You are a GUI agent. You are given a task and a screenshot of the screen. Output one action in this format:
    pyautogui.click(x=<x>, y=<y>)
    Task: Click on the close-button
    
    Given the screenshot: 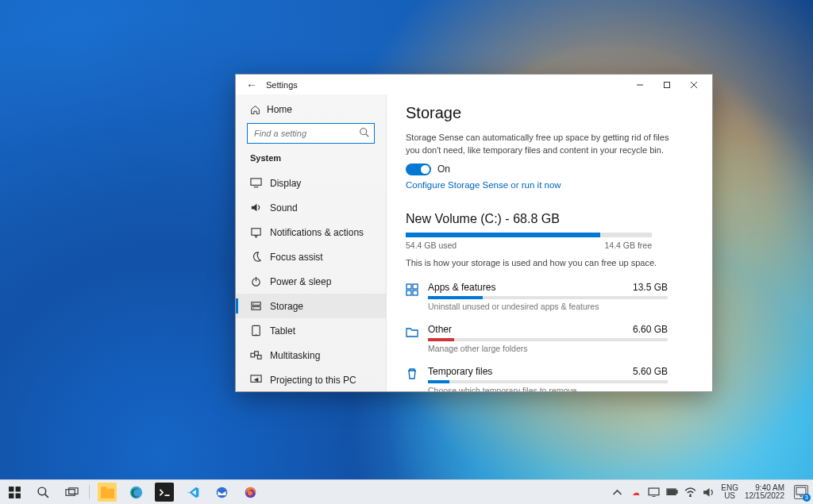 What is the action you would take?
    pyautogui.click(x=694, y=84)
    